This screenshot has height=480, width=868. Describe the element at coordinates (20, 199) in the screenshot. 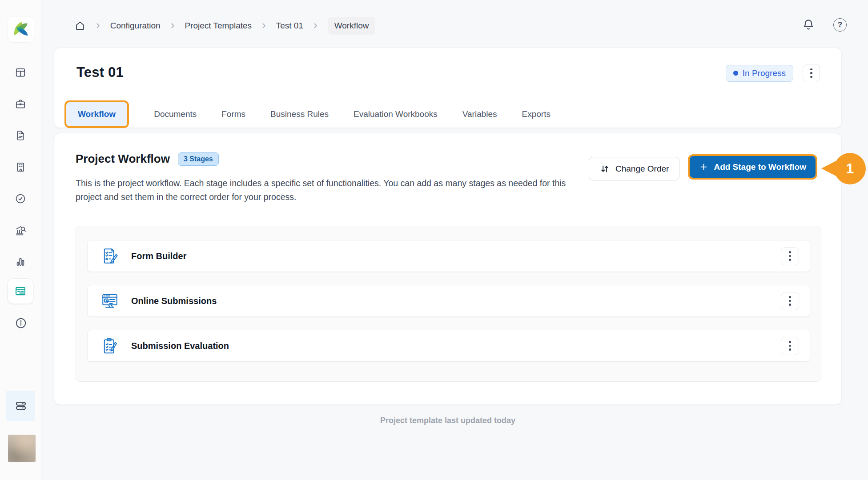

I see `sidebar-item-approvals` at that location.